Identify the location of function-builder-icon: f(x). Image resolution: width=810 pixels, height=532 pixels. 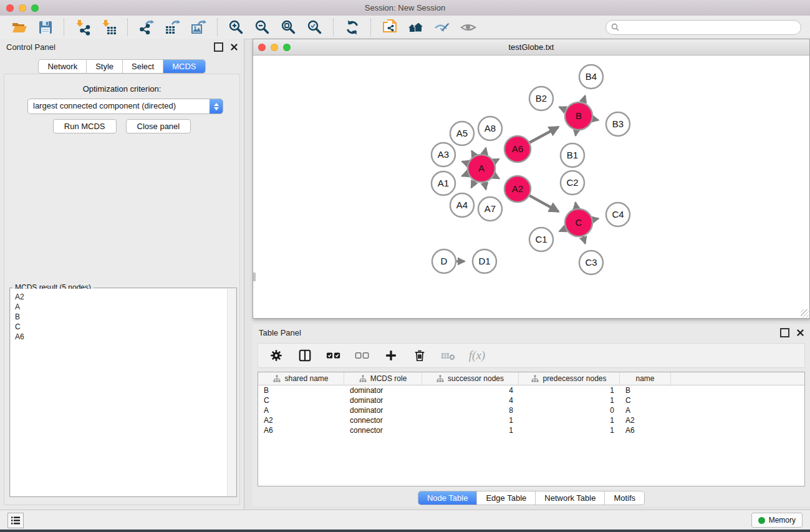
(477, 355).